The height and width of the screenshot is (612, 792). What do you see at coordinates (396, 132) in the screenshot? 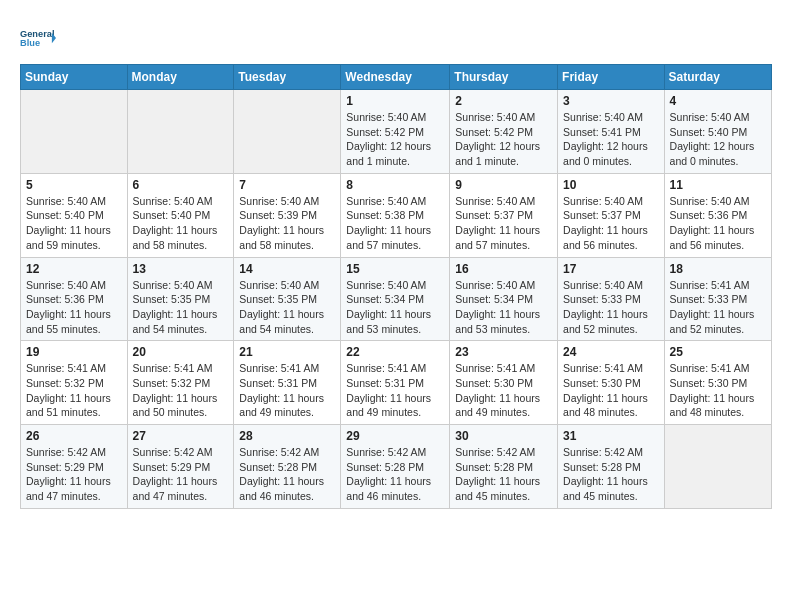
I see `day-cell: 1Sunrise: 5:40 AMSunset: 5:42 PMDaylight…` at bounding box center [396, 132].